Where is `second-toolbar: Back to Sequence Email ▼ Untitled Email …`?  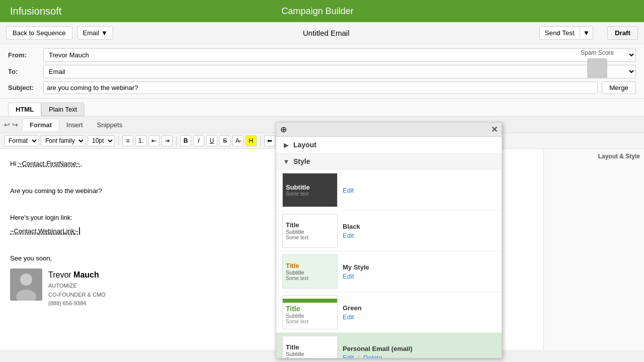 second-toolbar: Back to Sequence Email ▼ Untitled Email … is located at coordinates (322, 33).